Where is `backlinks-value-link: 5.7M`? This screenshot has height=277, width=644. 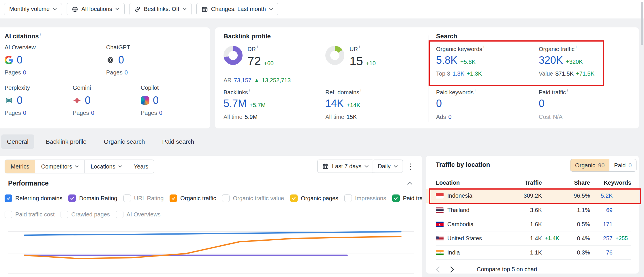 backlinks-value-link: 5.7M is located at coordinates (235, 104).